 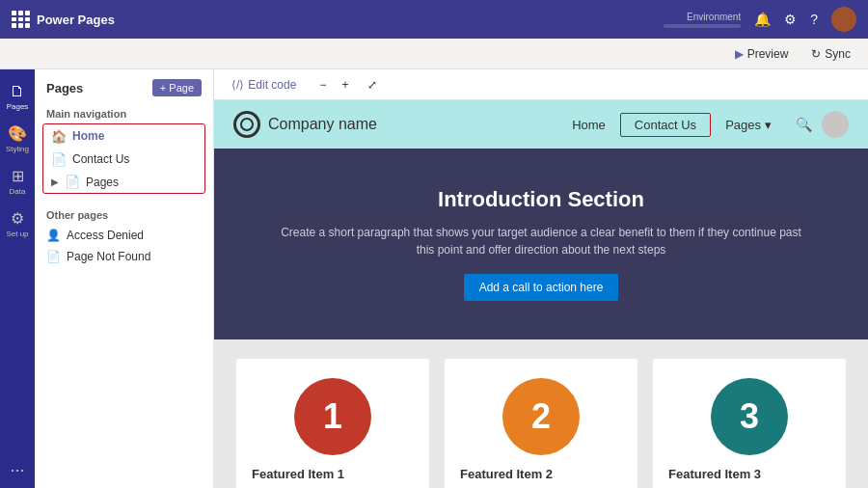 What do you see at coordinates (749, 417) in the screenshot?
I see `feature-number-3: 3` at bounding box center [749, 417].